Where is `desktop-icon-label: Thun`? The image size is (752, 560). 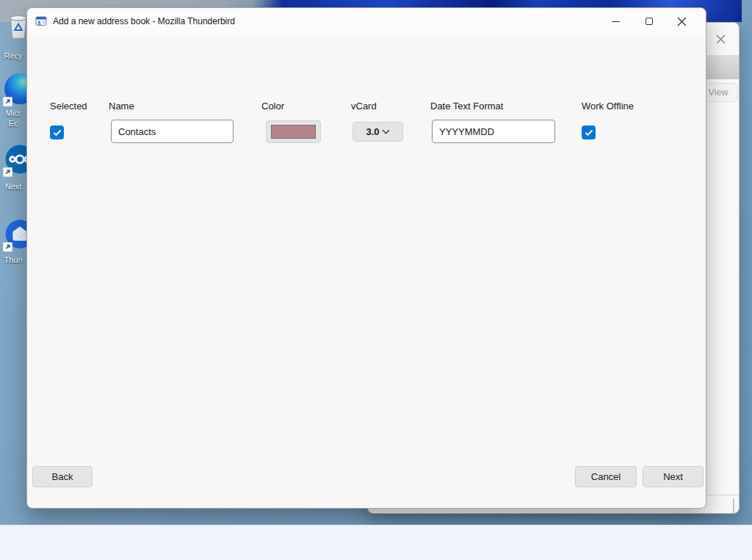 desktop-icon-label: Thun is located at coordinates (13, 260).